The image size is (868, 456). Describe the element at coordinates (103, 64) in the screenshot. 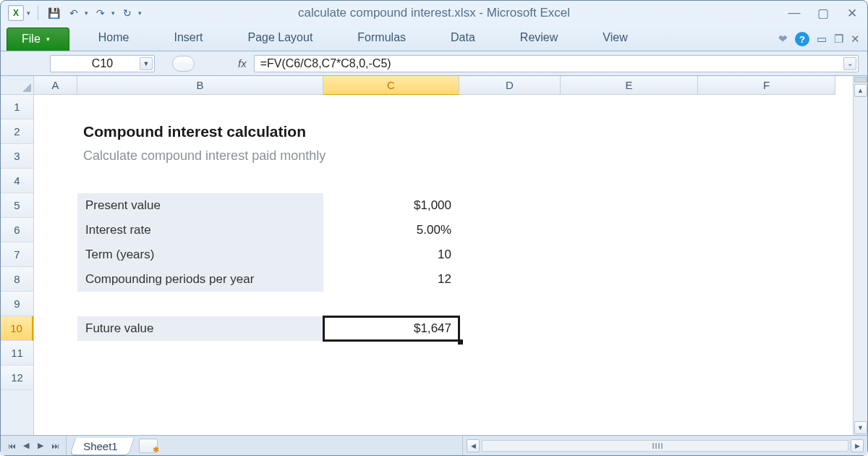

I see `name-box: C10 ▼` at that location.